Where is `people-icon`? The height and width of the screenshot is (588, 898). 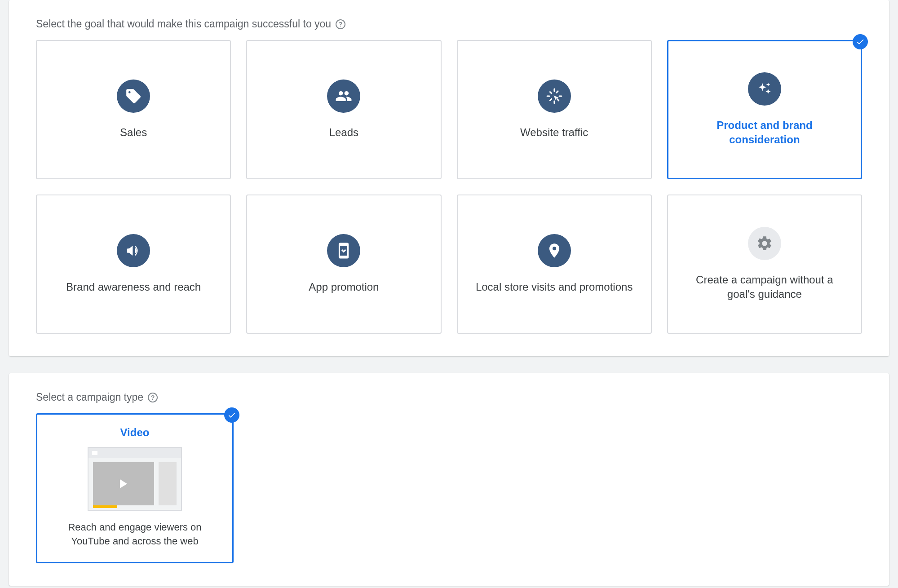 people-icon is located at coordinates (344, 96).